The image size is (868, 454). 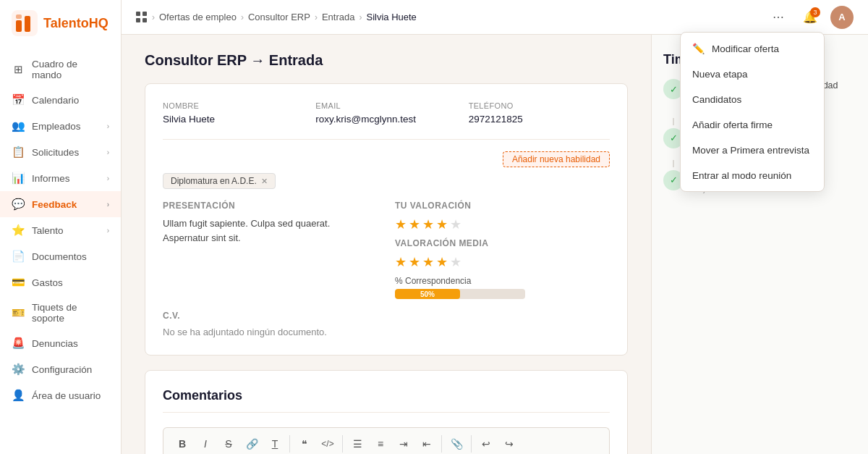 What do you see at coordinates (540, 113) in the screenshot?
I see `phone-field: Teléfono 2972121825` at bounding box center [540, 113].